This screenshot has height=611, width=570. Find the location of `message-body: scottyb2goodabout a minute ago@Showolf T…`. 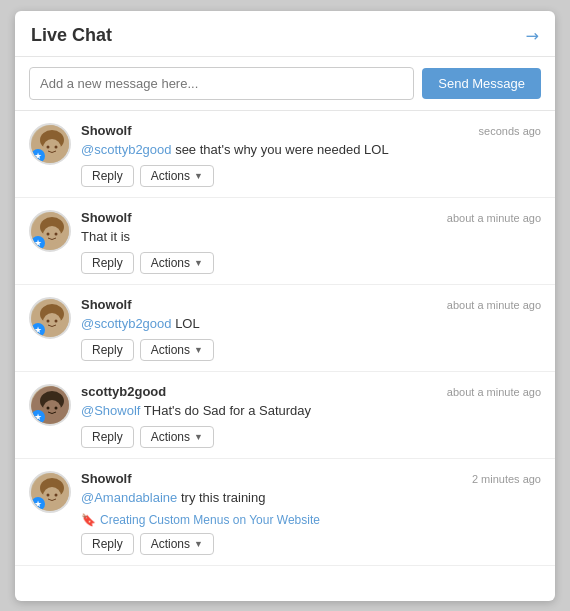

message-body: scottyb2goodabout a minute ago@Showolf T… is located at coordinates (311, 416).